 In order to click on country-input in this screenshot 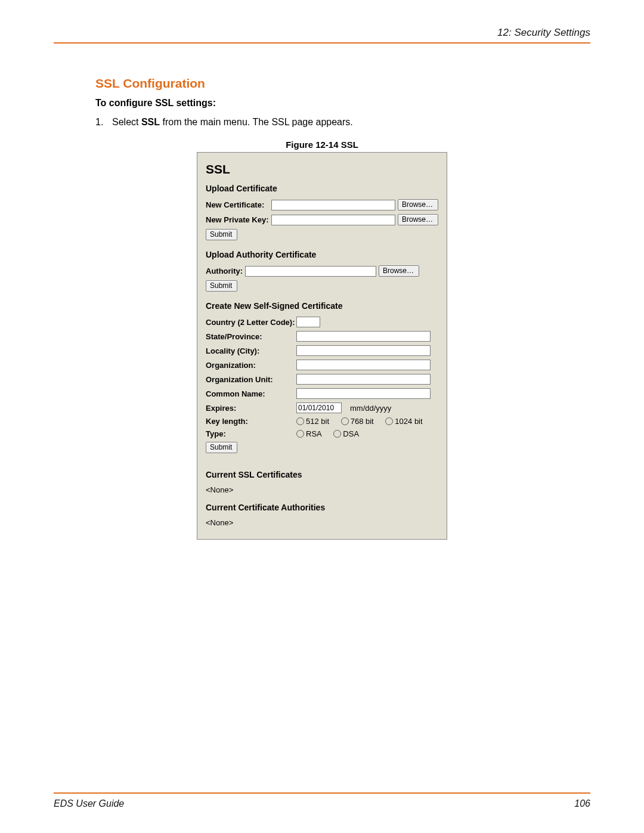, I will do `click(308, 322)`.